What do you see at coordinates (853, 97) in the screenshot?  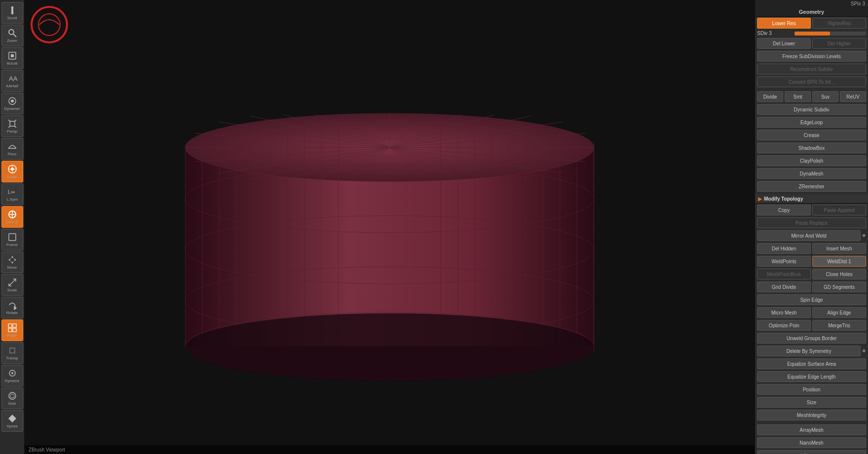 I see `reuv-btn: ReUV` at bounding box center [853, 97].